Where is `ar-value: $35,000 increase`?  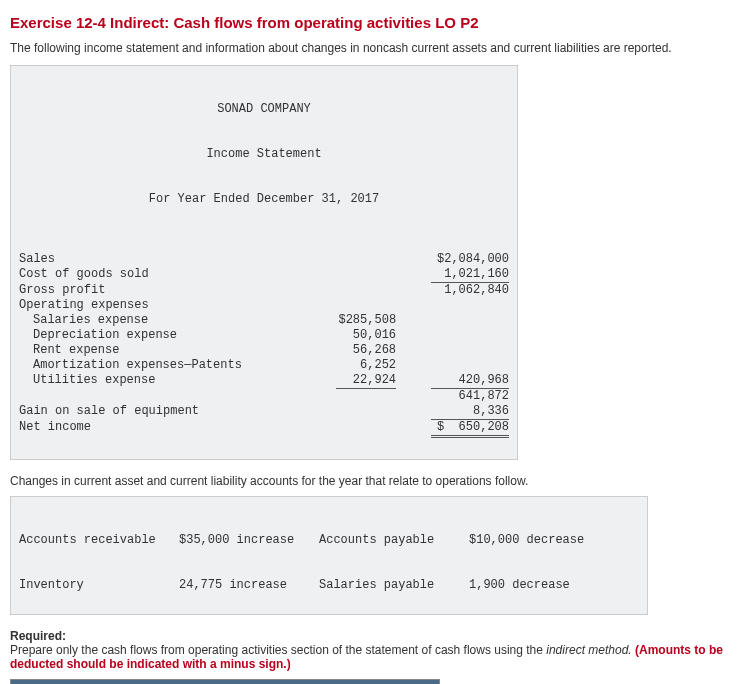 ar-value: $35,000 increase is located at coordinates (249, 540).